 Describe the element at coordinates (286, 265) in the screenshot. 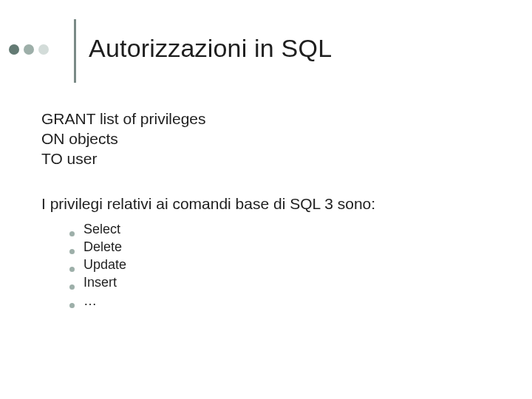

I see `list-item: Update` at that location.